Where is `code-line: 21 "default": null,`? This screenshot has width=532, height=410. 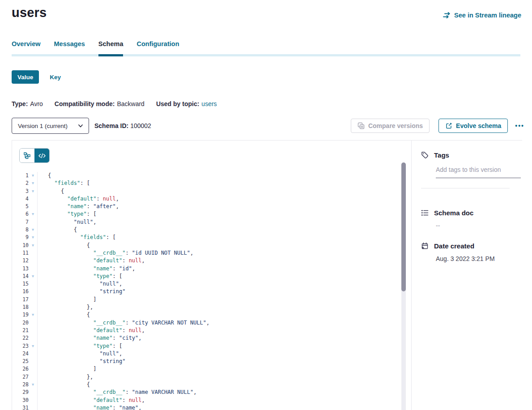
code-line: 21 "default": null, is located at coordinates (212, 330).